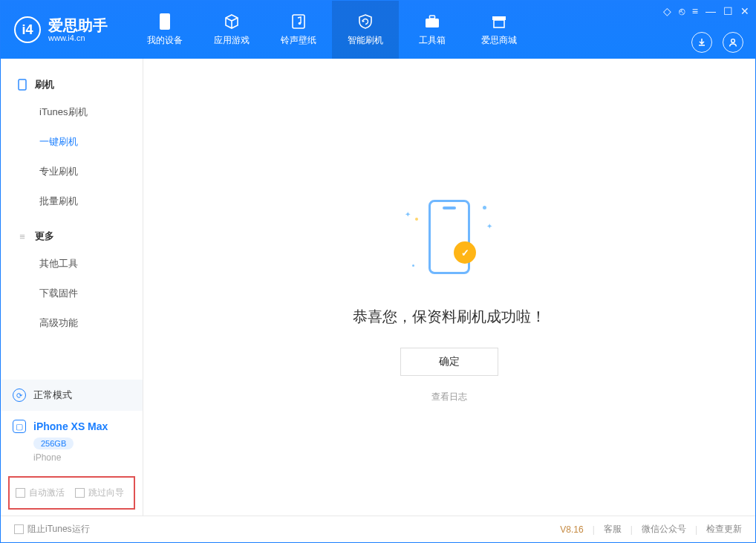 The height and width of the screenshot is (543, 756). I want to click on header: i4 爱思助手 www.i4.cn 我的设备 应用游戏 铃声壁纸 智能刷机, so click(378, 30).